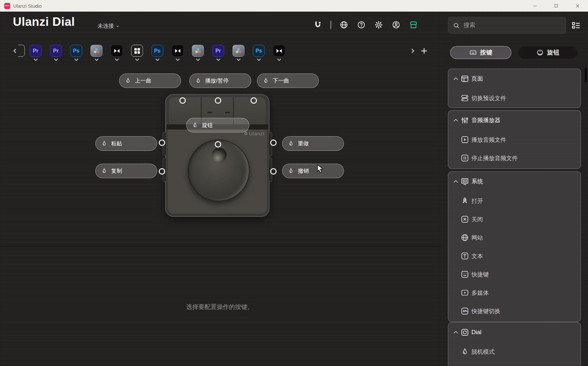  Describe the element at coordinates (259, 53) in the screenshot. I see `toolbar-app-12-photoshop: Ps` at that location.